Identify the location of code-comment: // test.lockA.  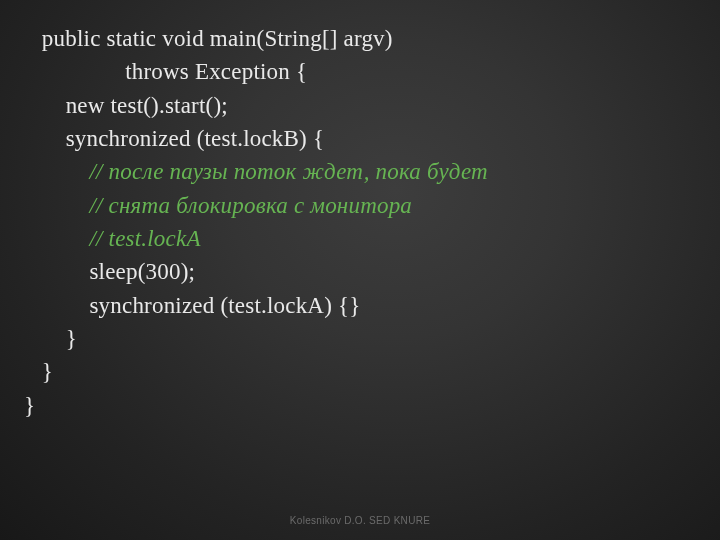
(362, 238).